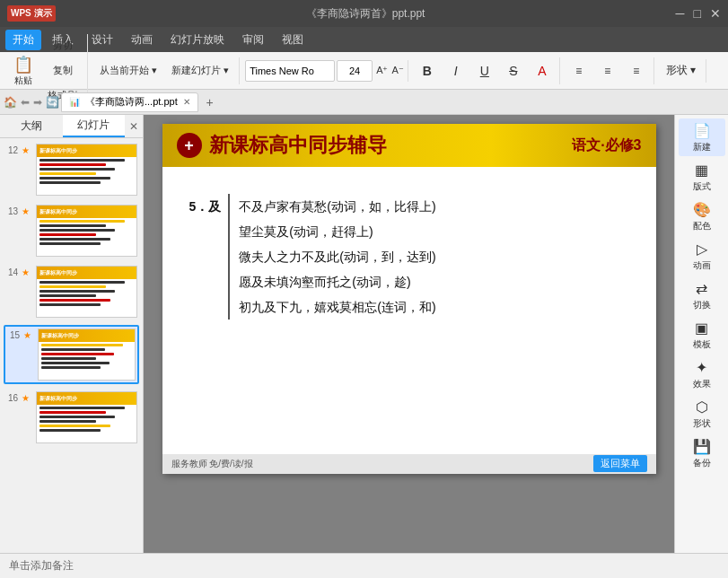 The image size is (728, 578). Describe the element at coordinates (86, 170) in the screenshot. I see `slide-thumb-12: 新课标高中同步` at that location.